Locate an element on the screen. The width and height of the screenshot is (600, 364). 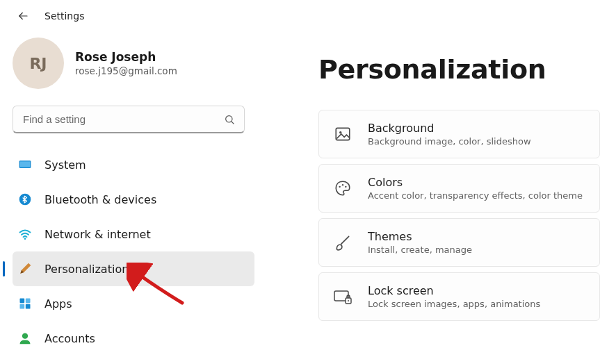
system-icon is located at coordinates (25, 165).